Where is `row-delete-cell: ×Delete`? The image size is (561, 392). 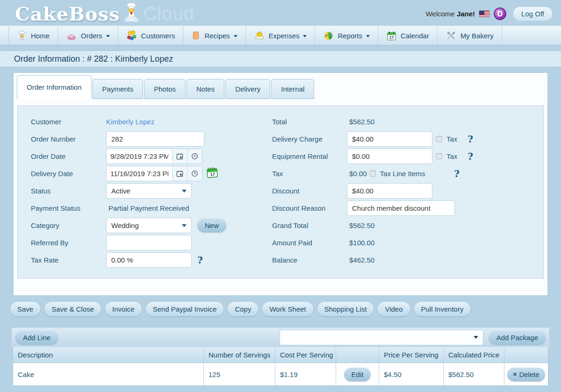 row-delete-cell: ×Delete is located at coordinates (526, 374).